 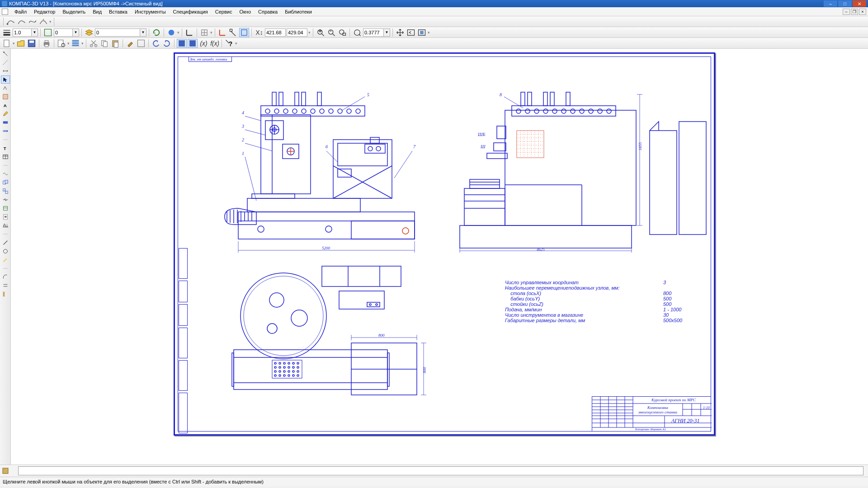 I want to click on line-weight-combo: ▼, so click(x=25, y=33).